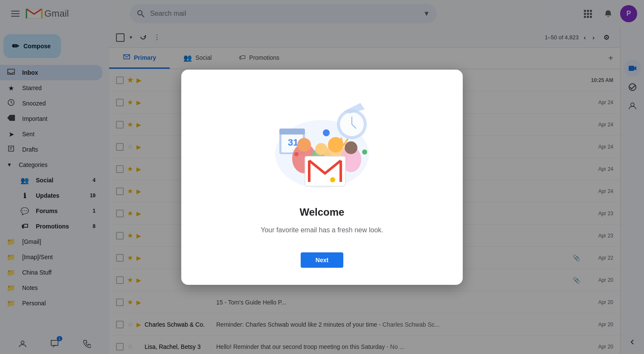  I want to click on modal-title: Welcome, so click(322, 212).